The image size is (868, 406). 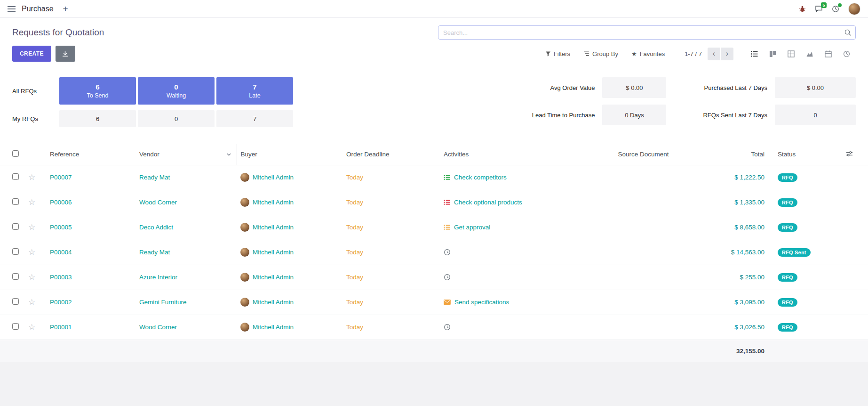 What do you see at coordinates (255, 119) in the screenshot?
I see `my-late-count: 7` at bounding box center [255, 119].